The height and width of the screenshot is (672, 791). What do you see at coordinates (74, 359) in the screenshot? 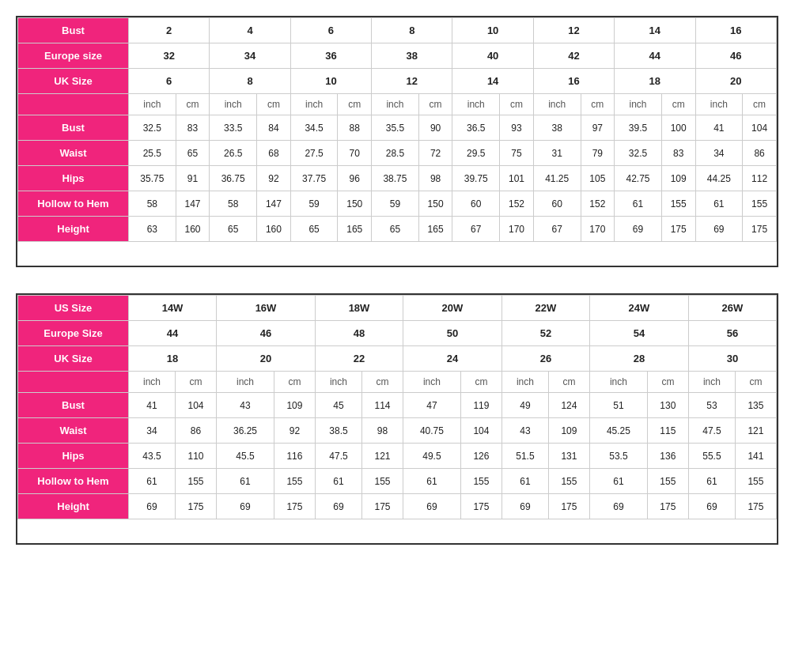
I see `uk-size-label-2: UK Size` at bounding box center [74, 359].